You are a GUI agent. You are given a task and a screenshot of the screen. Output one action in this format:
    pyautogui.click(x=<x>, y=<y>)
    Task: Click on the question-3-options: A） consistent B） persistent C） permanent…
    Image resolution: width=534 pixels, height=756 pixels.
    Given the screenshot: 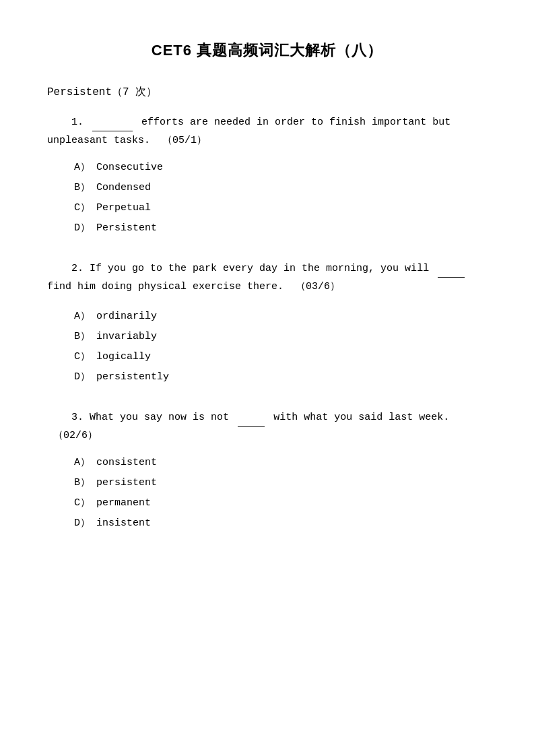 What is the action you would take?
    pyautogui.click(x=280, y=493)
    